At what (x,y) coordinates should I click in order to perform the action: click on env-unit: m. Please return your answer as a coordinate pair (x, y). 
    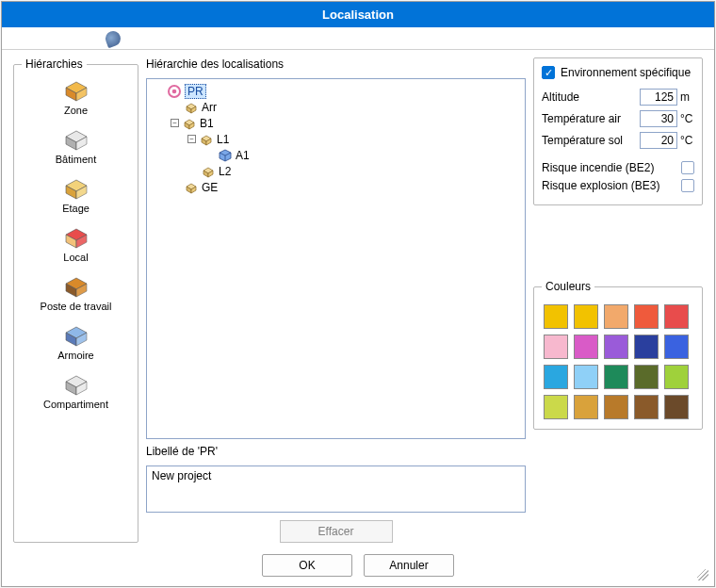
    Looking at the image, I should click on (686, 97).